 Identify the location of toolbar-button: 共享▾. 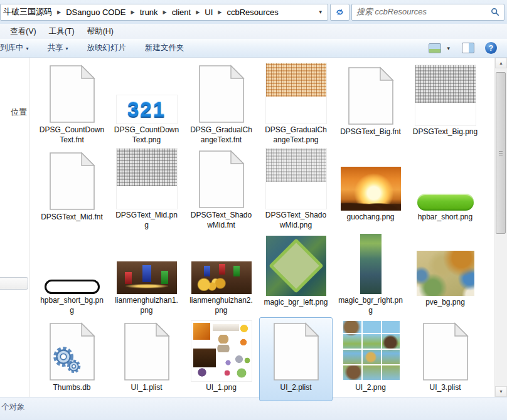
(58, 48).